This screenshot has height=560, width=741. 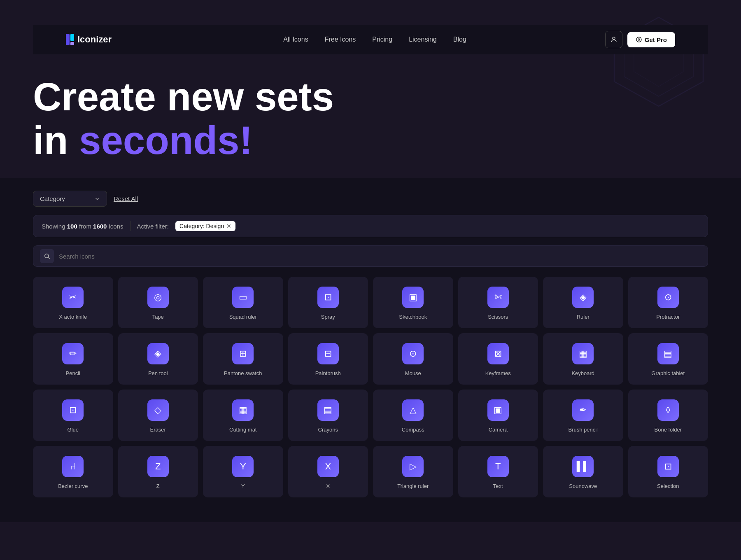 I want to click on icon-card: ▌▌ Soundwave, so click(x=583, y=472).